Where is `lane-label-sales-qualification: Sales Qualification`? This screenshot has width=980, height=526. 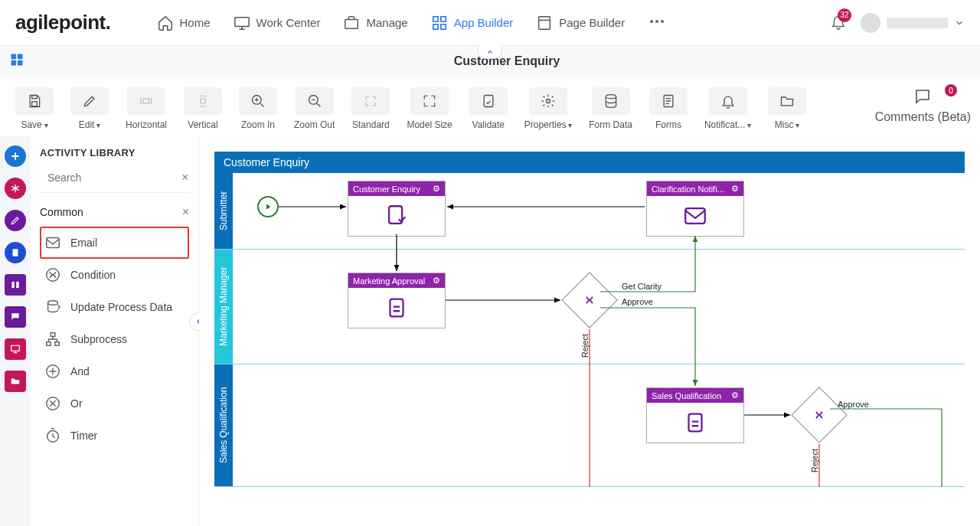
lane-label-sales-qualification: Sales Qualification is located at coordinates (224, 426).